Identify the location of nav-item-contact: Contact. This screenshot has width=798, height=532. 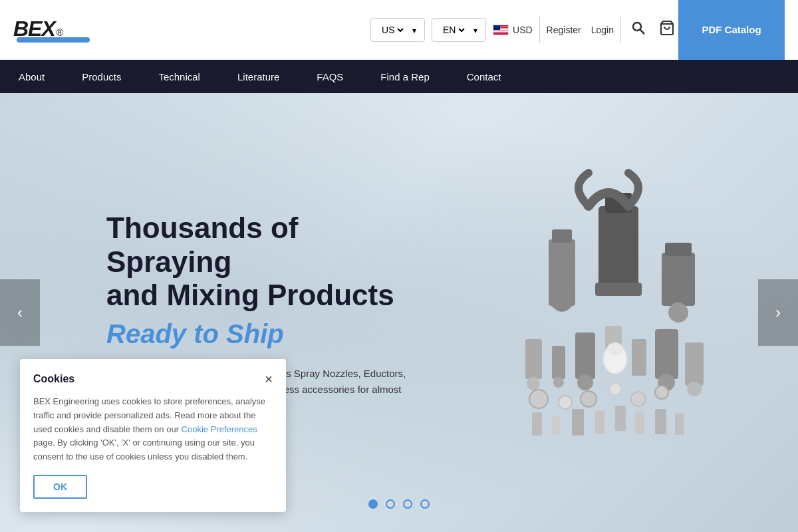
(484, 76).